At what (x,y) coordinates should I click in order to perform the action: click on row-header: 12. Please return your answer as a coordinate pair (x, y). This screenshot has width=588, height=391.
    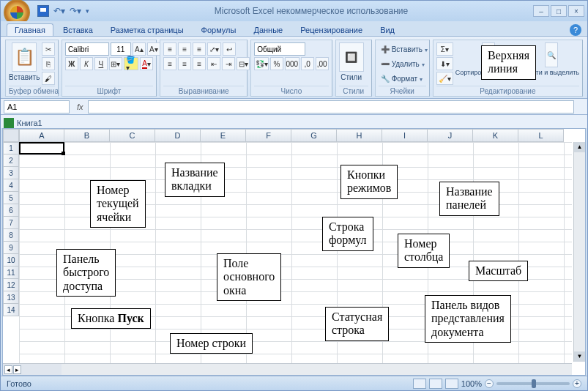
    Looking at the image, I should click on (11, 286).